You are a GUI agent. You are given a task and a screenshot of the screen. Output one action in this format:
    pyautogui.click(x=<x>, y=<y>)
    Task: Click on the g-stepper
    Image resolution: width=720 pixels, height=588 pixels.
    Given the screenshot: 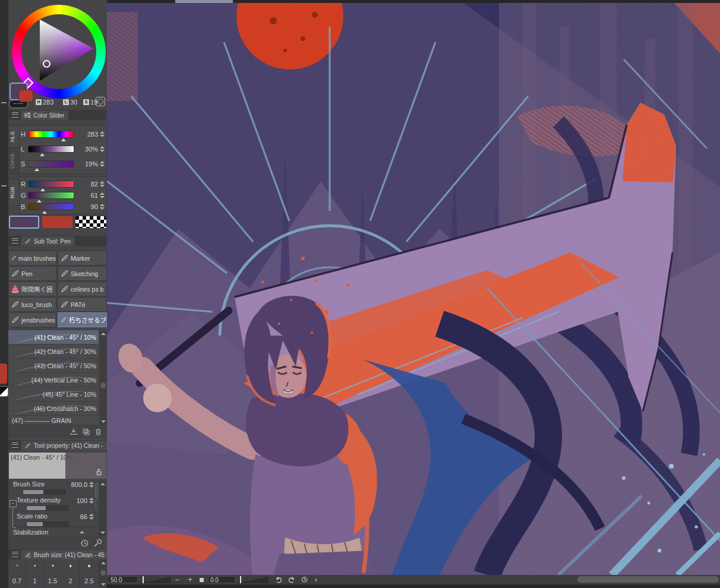 What is the action you would take?
    pyautogui.click(x=102, y=195)
    